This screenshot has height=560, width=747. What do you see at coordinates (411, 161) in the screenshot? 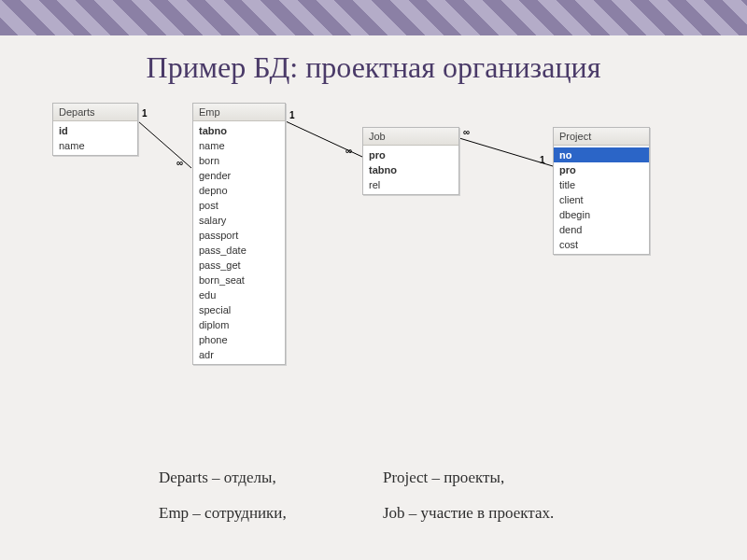
I see `table-job: Job pro tabno rel` at bounding box center [411, 161].